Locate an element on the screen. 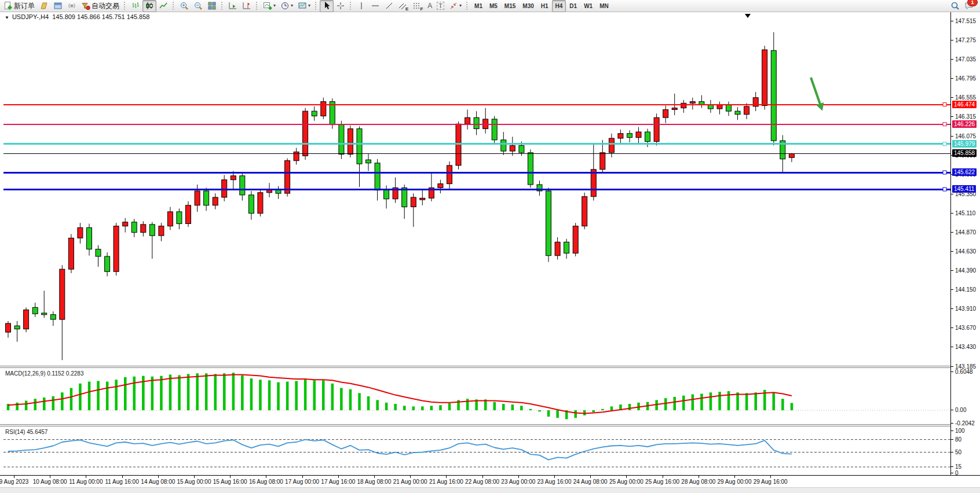 The image size is (980, 493). horizontal-line-tool-button is located at coordinates (375, 6).